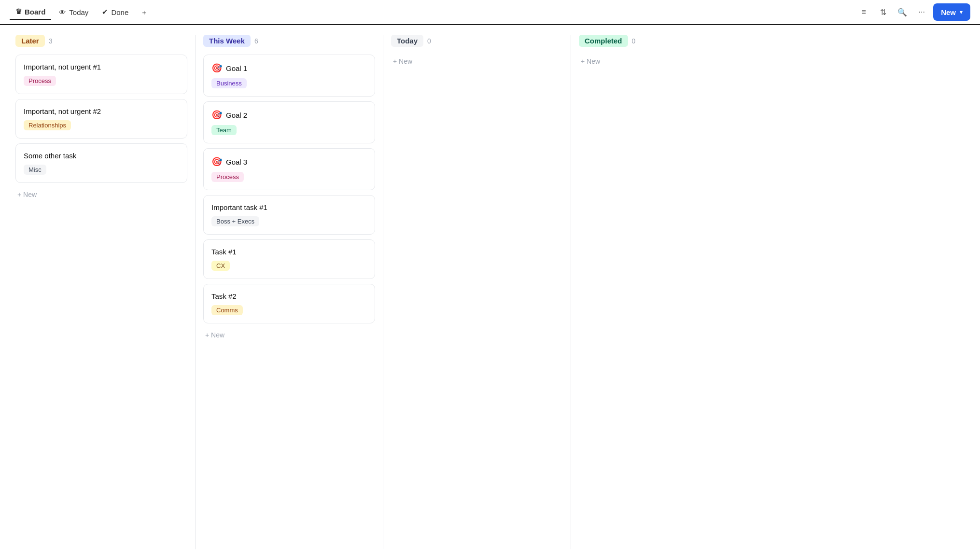 The image size is (980, 559). I want to click on card-title-text-thisweek-4: Task #1, so click(224, 252).